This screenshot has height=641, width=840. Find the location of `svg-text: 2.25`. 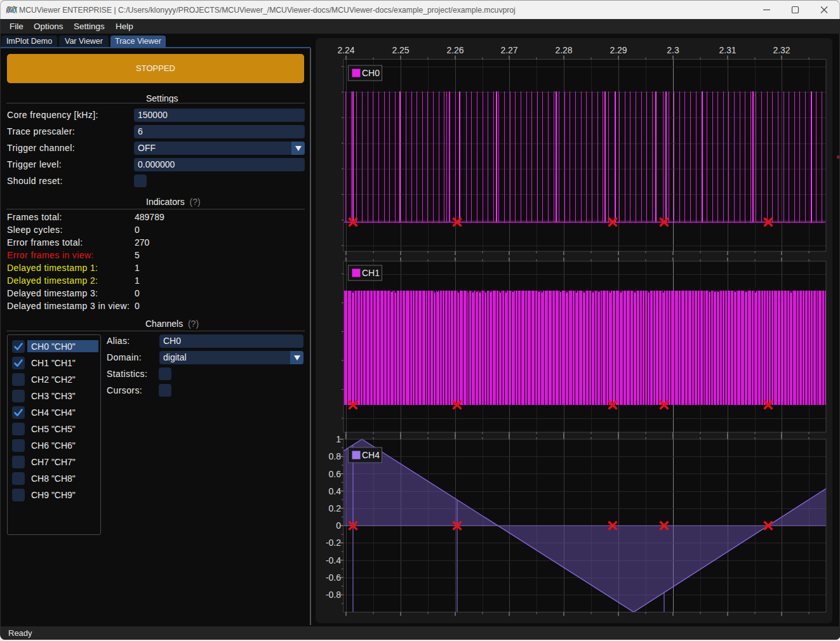

svg-text: 2.25 is located at coordinates (400, 50).